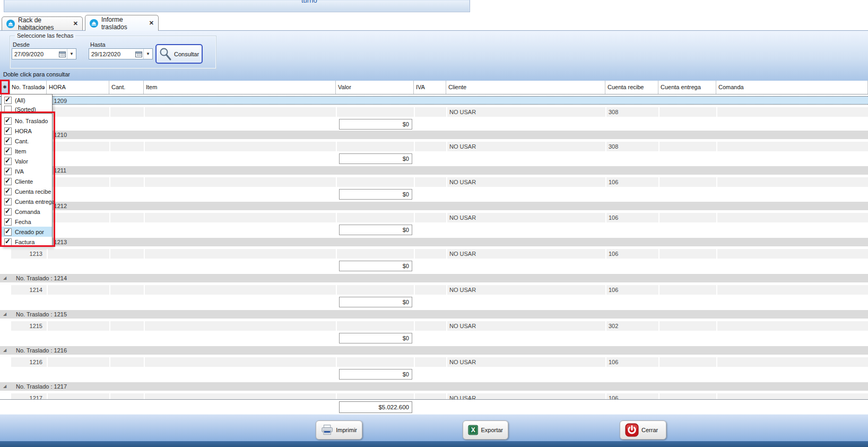 Image resolution: width=868 pixels, height=447 pixels. Describe the element at coordinates (27, 121) in the screenshot. I see `chooser-item-no-traslado: No. Traslado` at that location.